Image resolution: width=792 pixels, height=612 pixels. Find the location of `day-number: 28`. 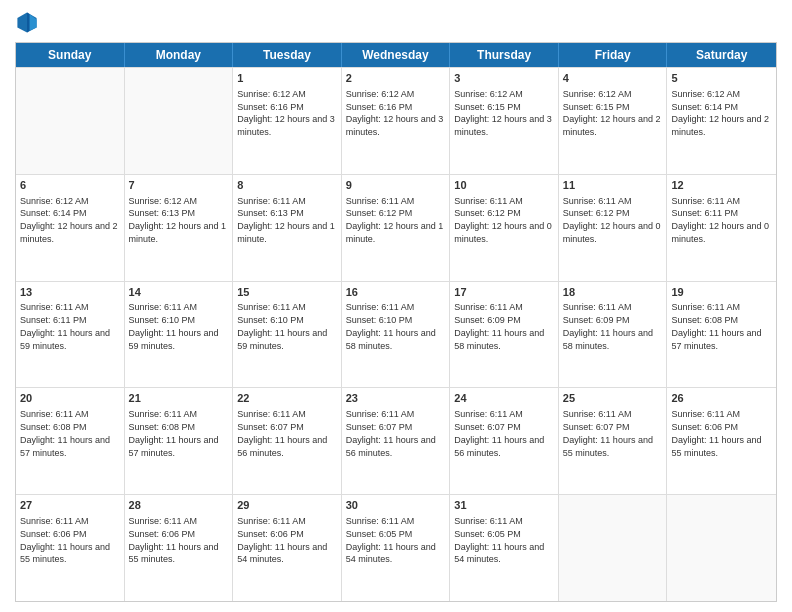

day-number: 28 is located at coordinates (179, 506).